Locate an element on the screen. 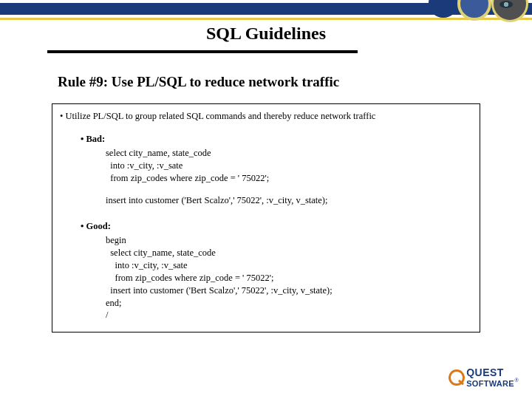 This screenshot has width=532, height=399. header-band is located at coordinates (266, 10).